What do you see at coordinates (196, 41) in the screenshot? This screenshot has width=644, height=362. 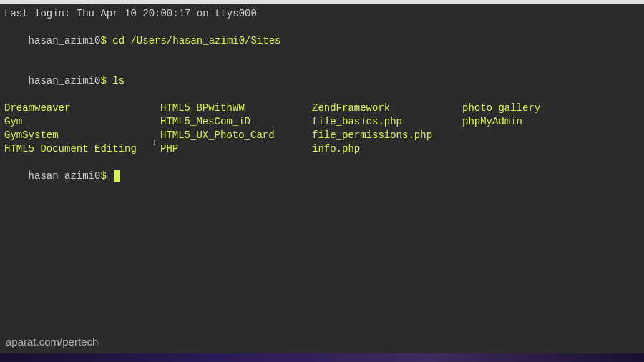 I see `command-cd: cd /Users/hasan_azimi0/Sites` at bounding box center [196, 41].